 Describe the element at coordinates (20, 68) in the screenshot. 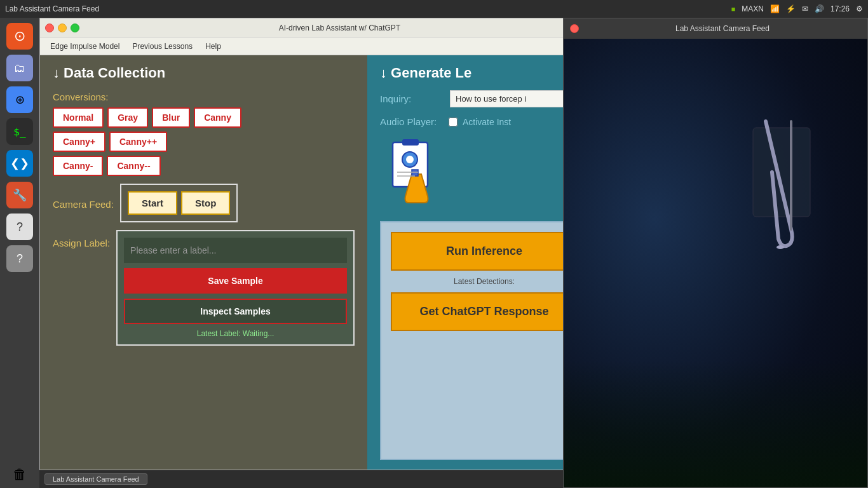

I see `sidebar-files-icon: 🗂` at that location.